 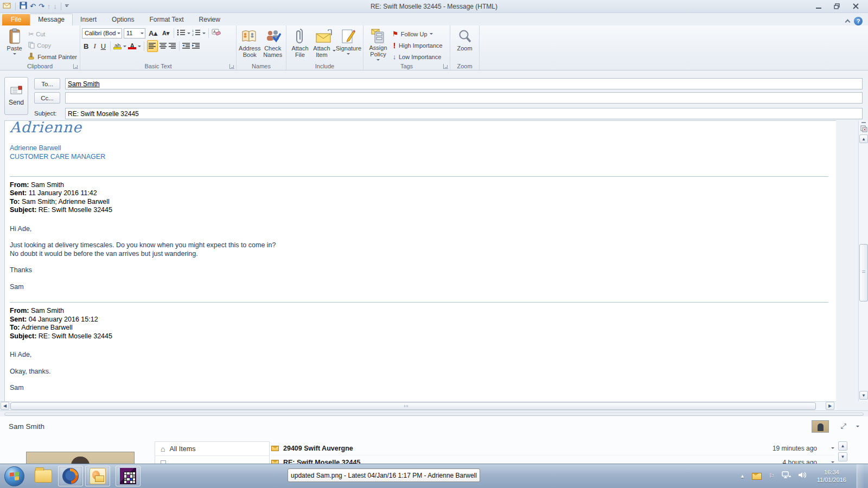 I want to click on tray-flag-icon: ⚐, so click(x=771, y=476).